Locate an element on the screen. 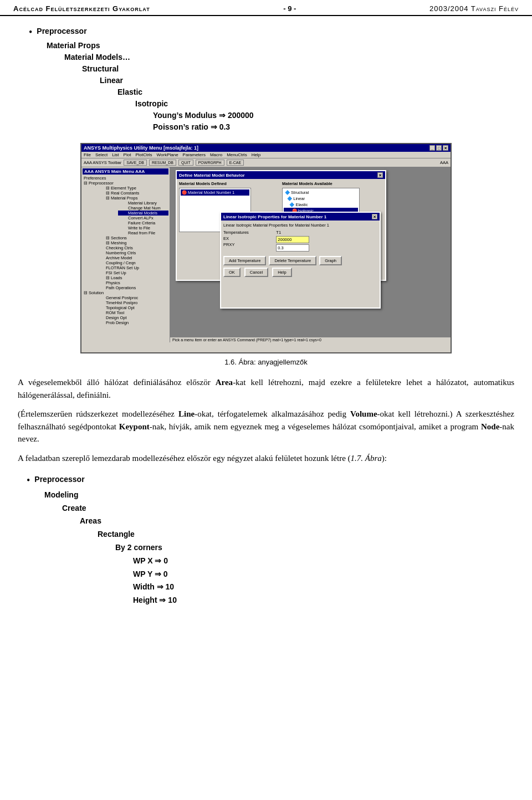 The height and width of the screenshot is (800, 532). tree-convert-alpx: Convert ALPx is located at coordinates (143, 218).